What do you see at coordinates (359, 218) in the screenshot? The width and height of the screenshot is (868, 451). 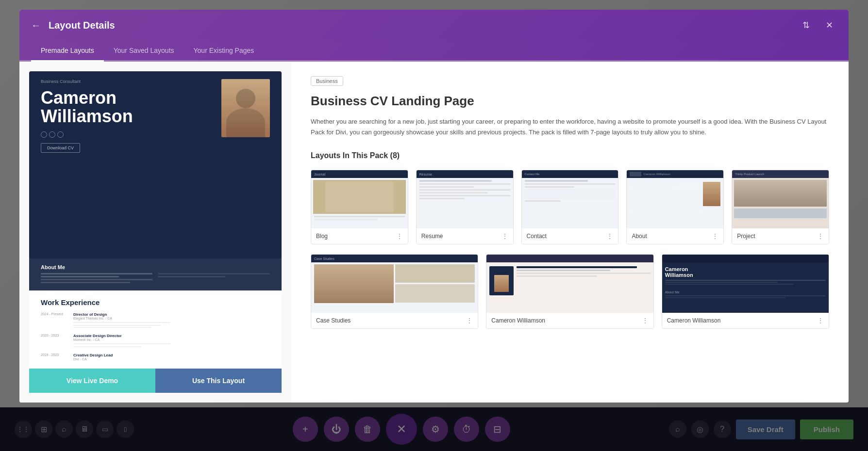 I see `blog-content` at bounding box center [359, 218].